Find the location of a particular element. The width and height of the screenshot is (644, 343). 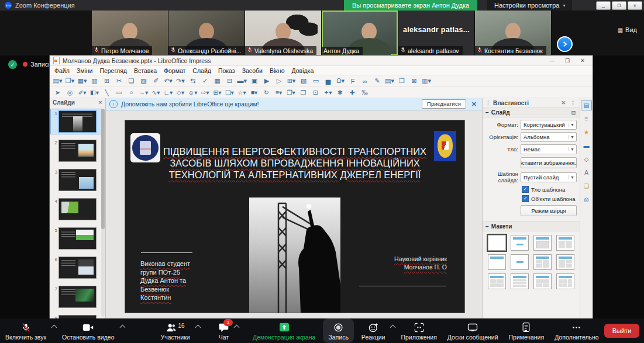

layout-title-content is located at coordinates (543, 243).